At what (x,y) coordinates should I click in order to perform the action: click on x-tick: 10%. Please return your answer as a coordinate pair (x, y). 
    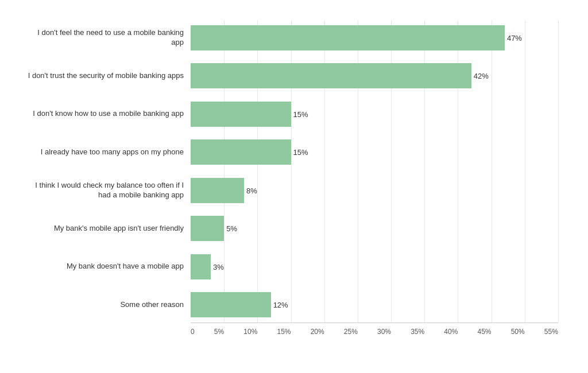
    Looking at the image, I should click on (250, 332).